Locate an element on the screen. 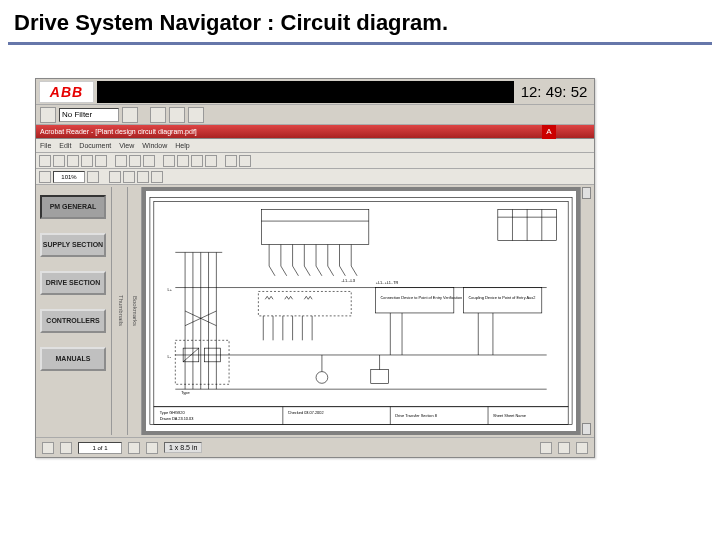 This screenshot has height=540, width=720. svg-text: Type GHG920 is located at coordinates (173, 412).